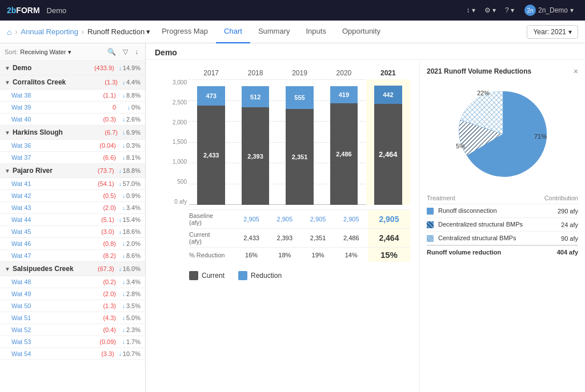 The height and width of the screenshot is (392, 585). I want to click on tab-inputs: Inputs, so click(316, 32).